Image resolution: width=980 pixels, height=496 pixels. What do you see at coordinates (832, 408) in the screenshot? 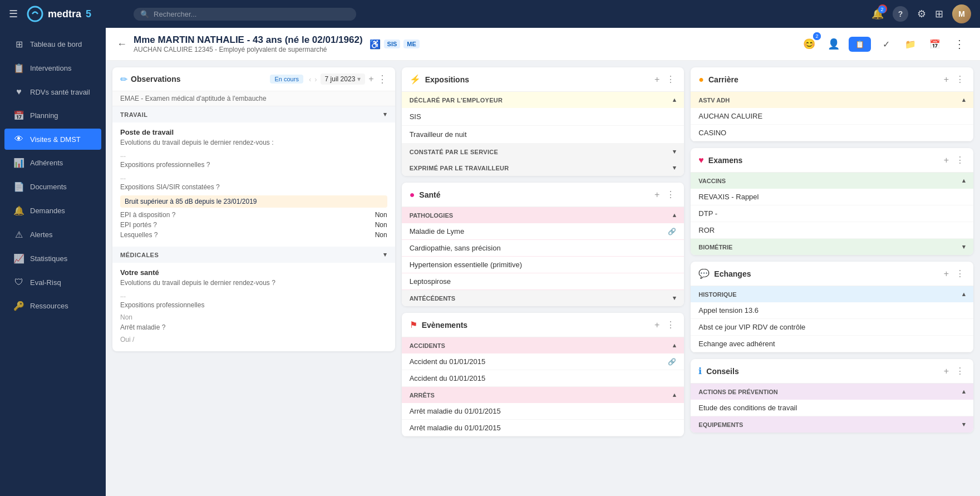
I see `conseil-1: Etude des conditions de travail` at bounding box center [832, 408].